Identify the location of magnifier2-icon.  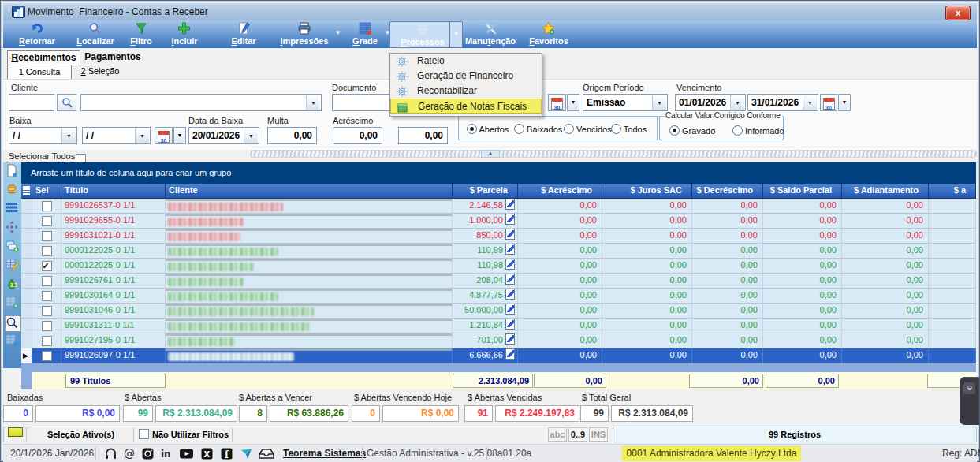
(13, 323).